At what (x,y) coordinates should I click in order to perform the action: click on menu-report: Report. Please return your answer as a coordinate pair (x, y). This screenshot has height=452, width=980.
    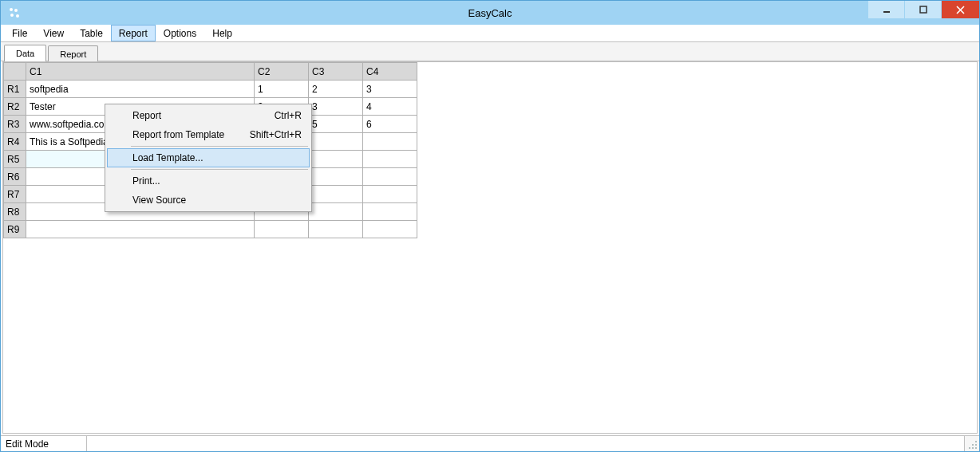
    Looking at the image, I should click on (133, 33).